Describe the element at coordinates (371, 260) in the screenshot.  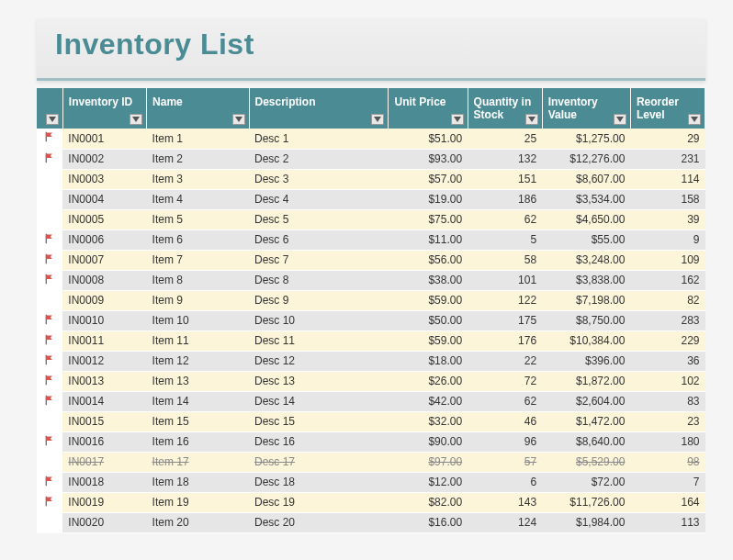
I see `table-row: IN0007Item 7Desc 7$56.0058$3,248.00109` at that location.